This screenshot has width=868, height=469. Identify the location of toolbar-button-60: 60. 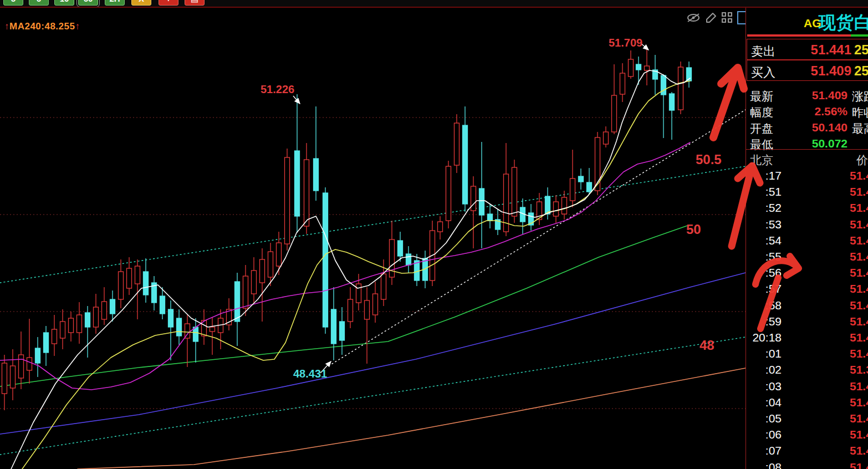
(88, 3).